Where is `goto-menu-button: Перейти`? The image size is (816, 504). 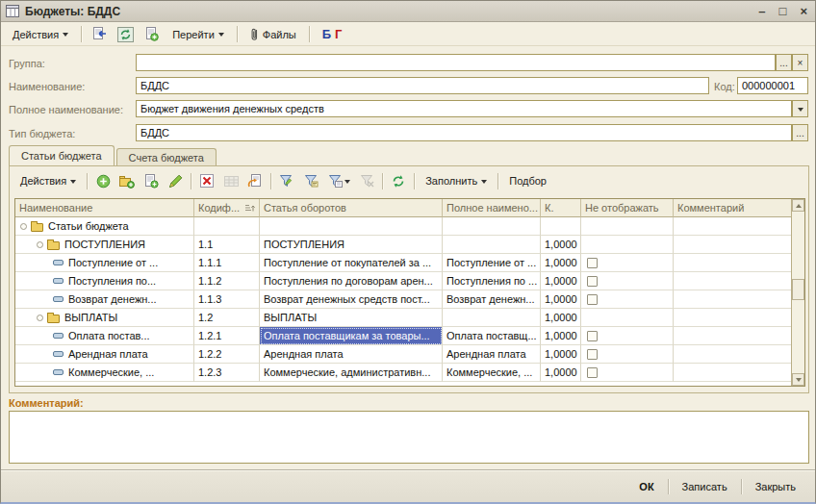
goto-menu-button: Перейти is located at coordinates (198, 35).